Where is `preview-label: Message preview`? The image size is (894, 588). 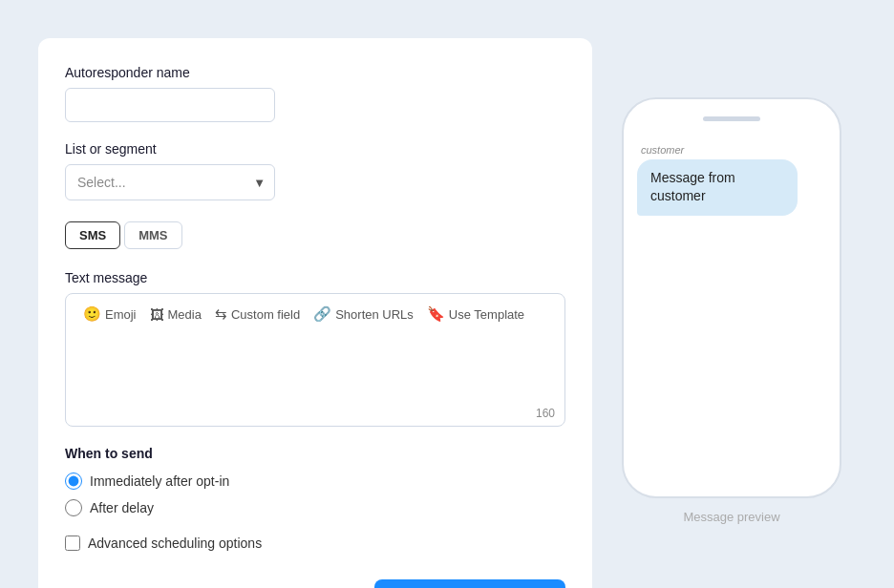
preview-label: Message preview is located at coordinates (732, 517).